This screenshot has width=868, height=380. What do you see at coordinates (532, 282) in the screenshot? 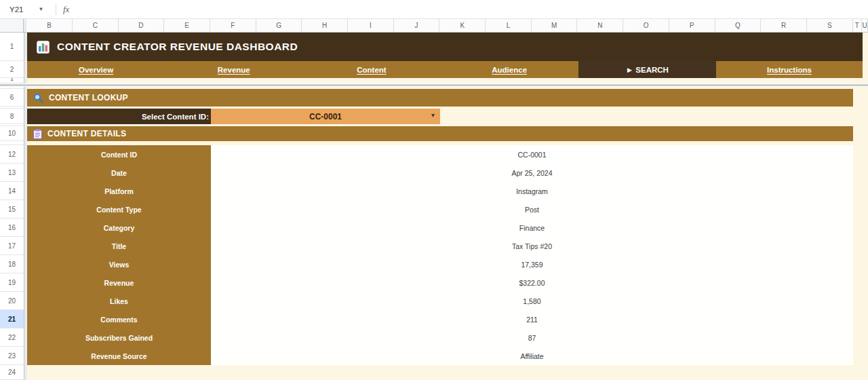
I see `field-value: $322.00` at bounding box center [532, 282].